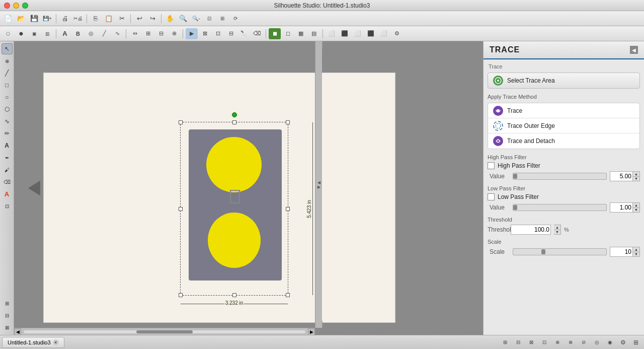 The width and height of the screenshot is (644, 349). Describe the element at coordinates (192, 34) in the screenshot. I see `select-tool: ▶` at that location.